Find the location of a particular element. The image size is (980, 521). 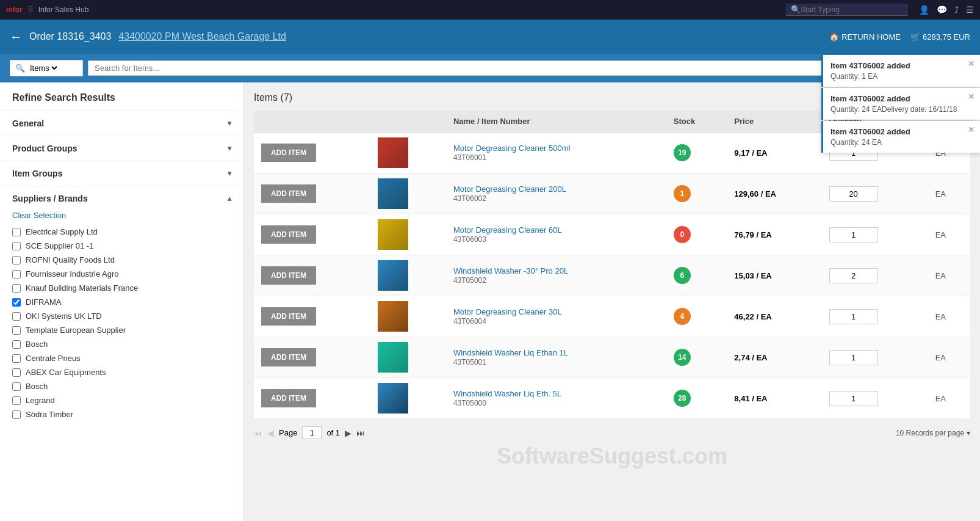

product-name-cell: Windshield Washer Liq Ethan 1L43T05001 is located at coordinates (557, 358).